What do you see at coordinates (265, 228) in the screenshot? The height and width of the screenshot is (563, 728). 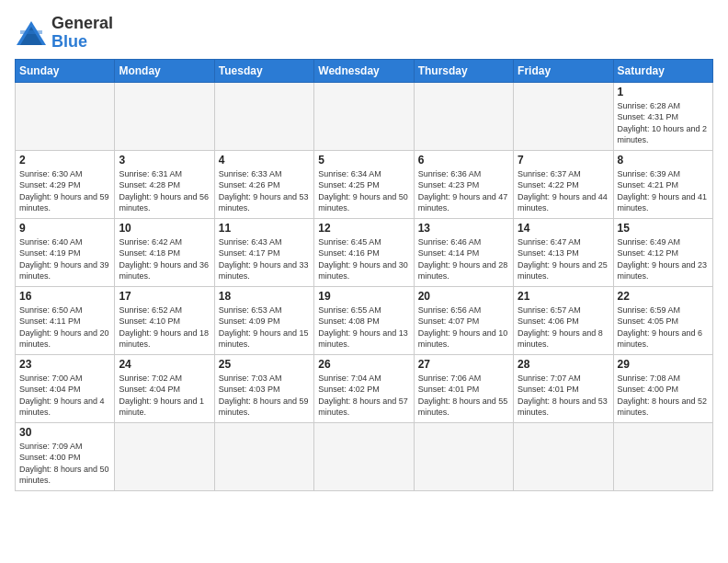 I see `day-number: 11` at bounding box center [265, 228].